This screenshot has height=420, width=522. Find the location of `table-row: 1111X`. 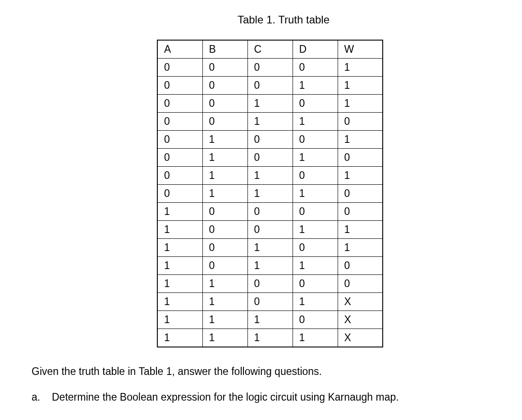

table-row: 1111X is located at coordinates (270, 338).